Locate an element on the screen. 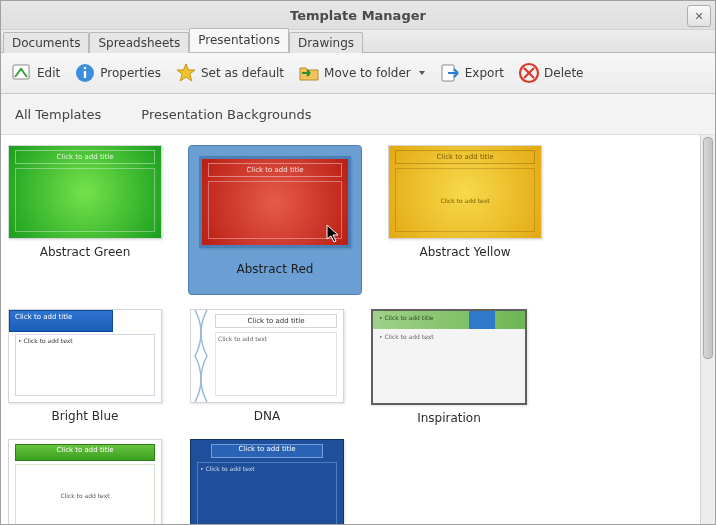 The height and width of the screenshot is (525, 716). template-thumbnail: • Click to add title • Click to add text is located at coordinates (449, 357).